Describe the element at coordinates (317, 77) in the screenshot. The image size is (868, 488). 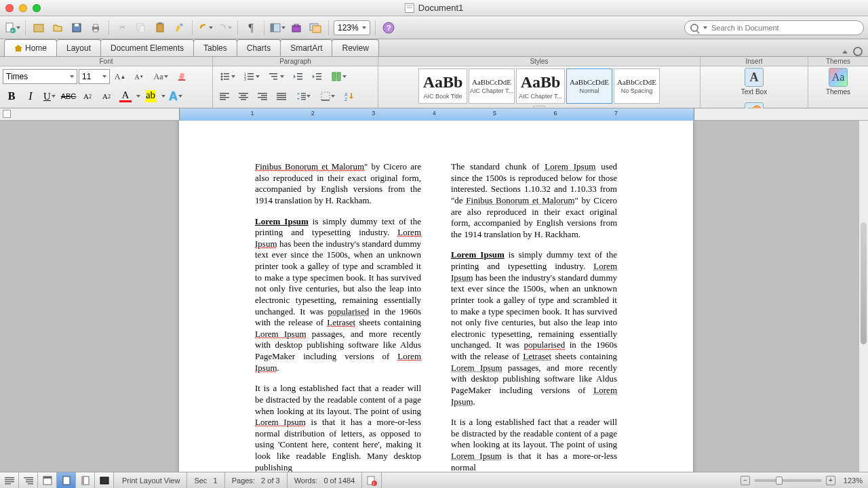
I see `increase-indent-button` at that location.